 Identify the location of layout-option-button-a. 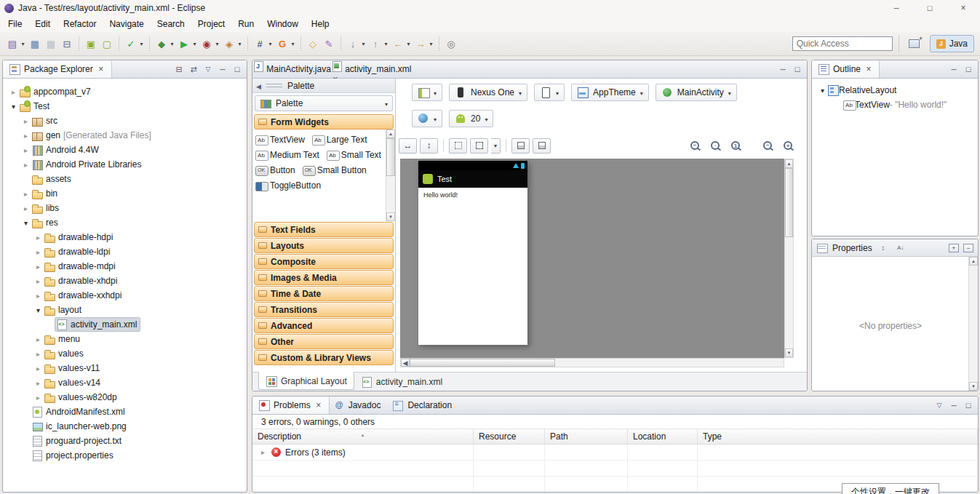
(521, 146).